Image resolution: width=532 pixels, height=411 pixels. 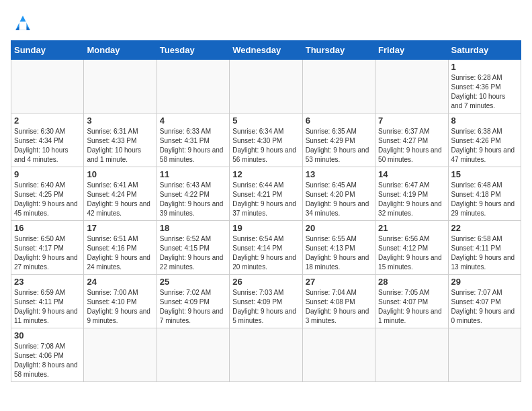 I want to click on day-info: Sunrise: 6:44 AM Sunset: 4:21 PM Dayligh…, so click(x=266, y=199).